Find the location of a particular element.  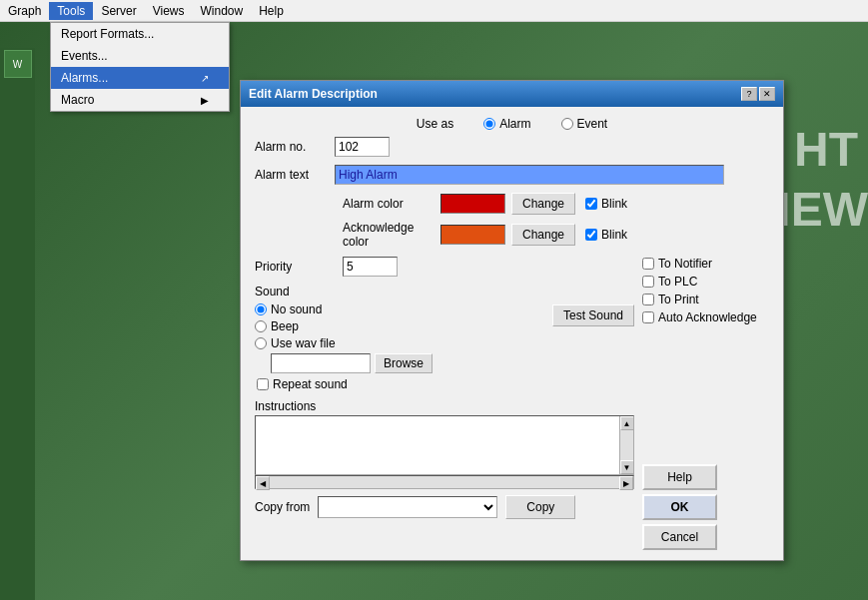

alarm-color-label: Alarm color is located at coordinates (388, 204).